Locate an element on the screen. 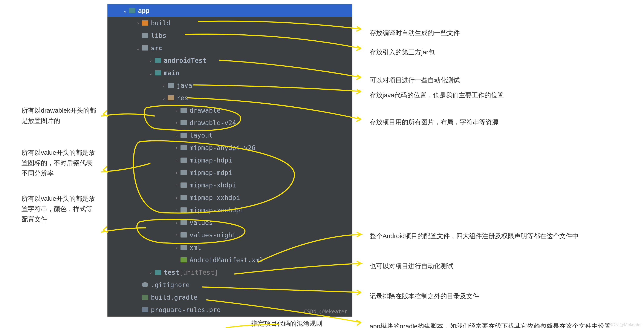 Image resolution: width=644 pixels, height=328 pixels. tree-item-mipmap-hdpi: › mipmap-hdpi is located at coordinates (230, 160).